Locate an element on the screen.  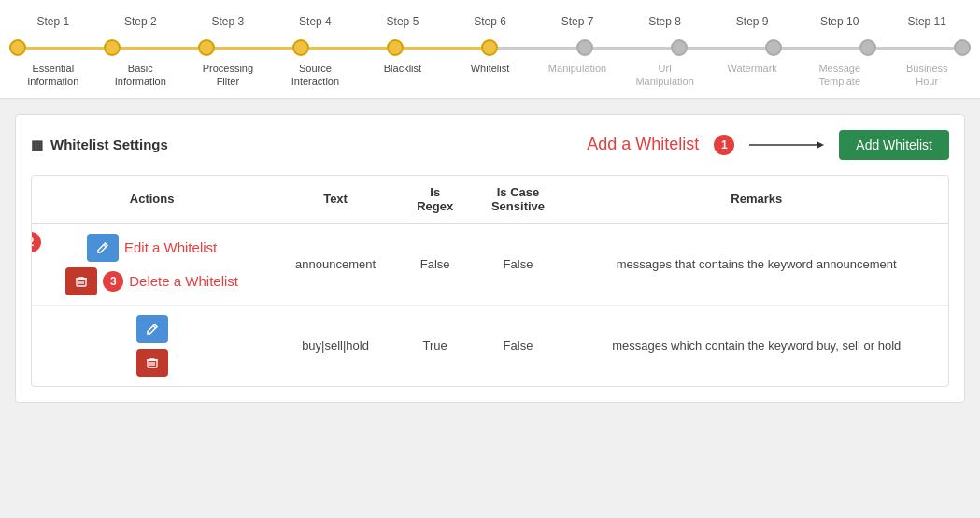
step-name-8: UrlManipulation is located at coordinates (665, 75).